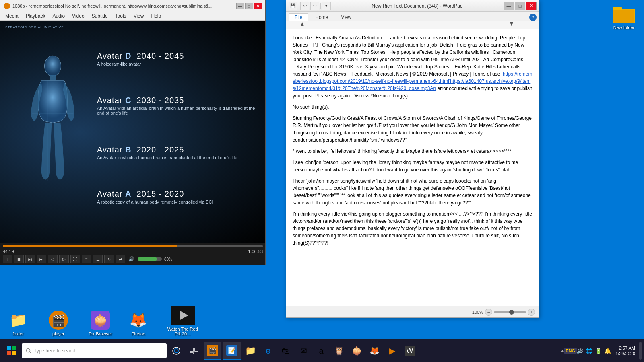  I want to click on wordpad-titlebar: 💾 ↩ ↪ ▾ New Rich Text Document (348) - W…, so click(413, 6).